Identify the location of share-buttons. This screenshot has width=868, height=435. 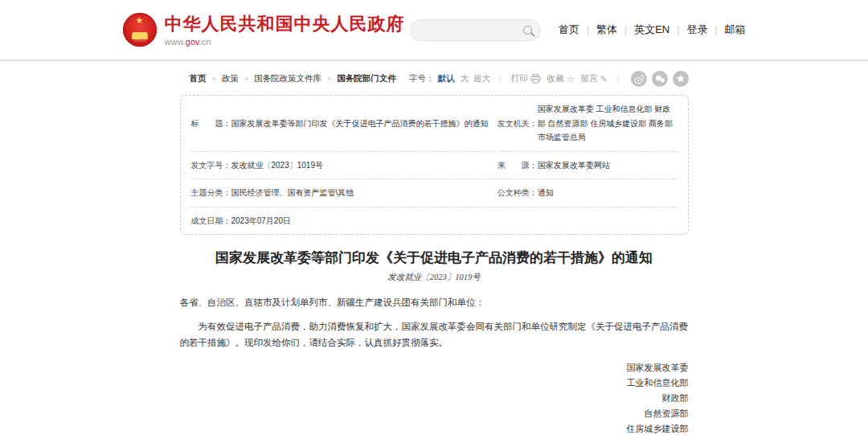
(657, 79).